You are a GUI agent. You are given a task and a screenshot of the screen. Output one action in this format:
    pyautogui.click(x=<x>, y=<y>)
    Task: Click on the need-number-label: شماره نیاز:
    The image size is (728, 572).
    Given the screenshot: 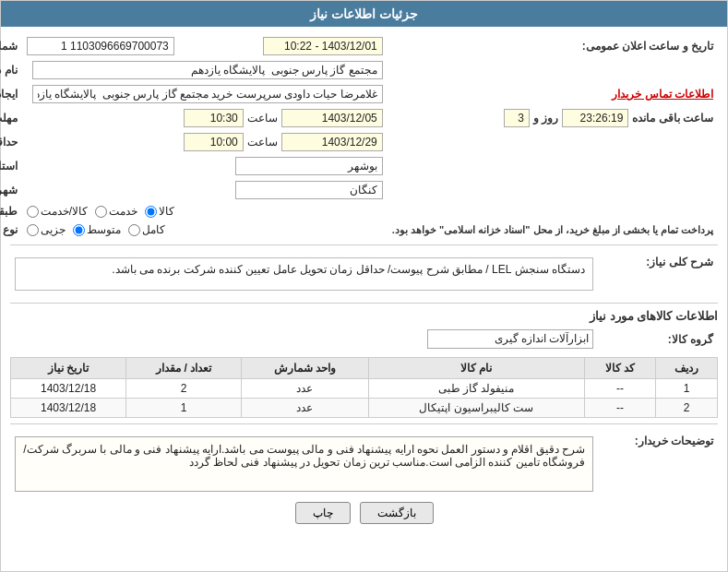 What is the action you would take?
    pyautogui.click(x=11, y=46)
    